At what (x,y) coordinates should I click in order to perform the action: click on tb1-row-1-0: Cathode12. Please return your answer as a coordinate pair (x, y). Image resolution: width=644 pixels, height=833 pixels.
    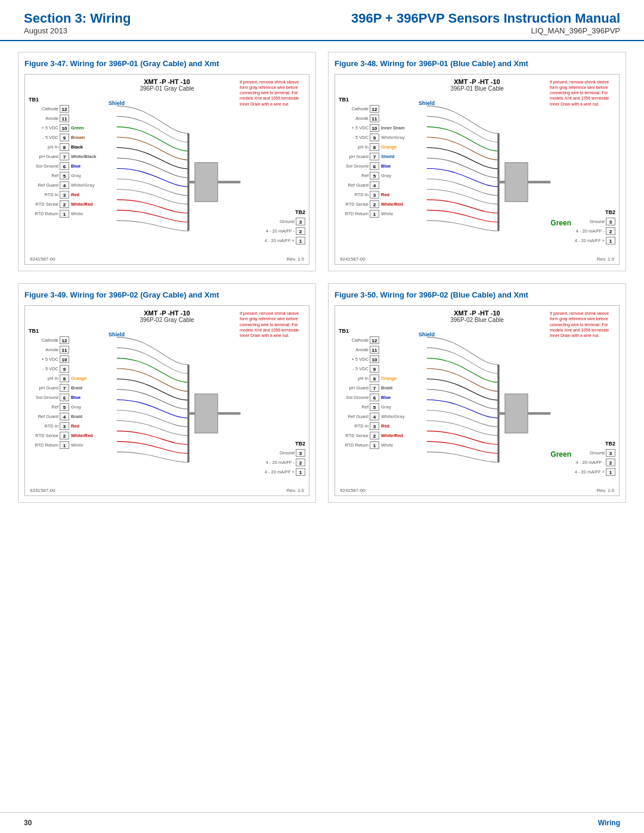
    Looking at the image, I should click on (376, 109).